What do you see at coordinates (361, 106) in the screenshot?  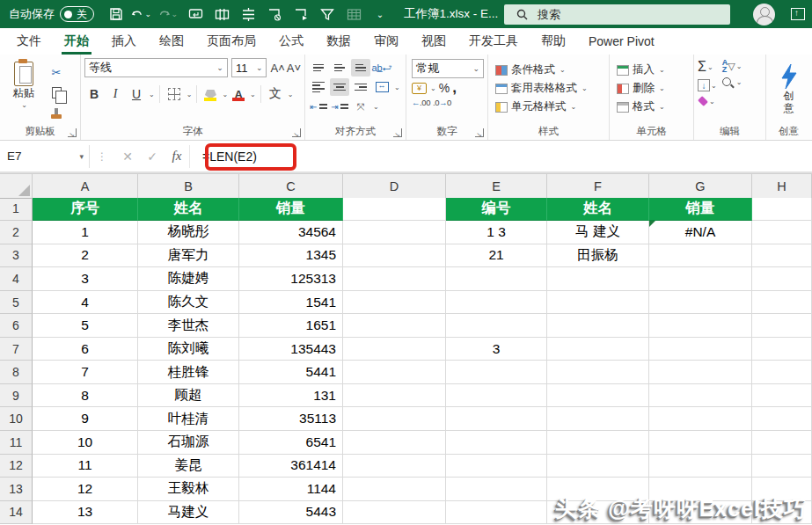 I see `orientation-button: ⤧` at bounding box center [361, 106].